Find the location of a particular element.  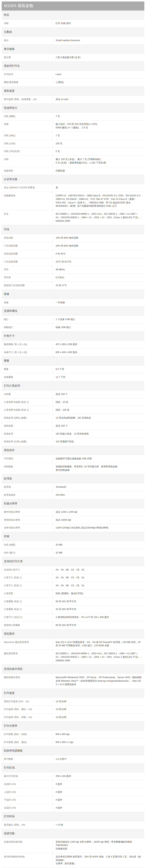

spec-label: 出纸量 is located at coordinates (27, 394).